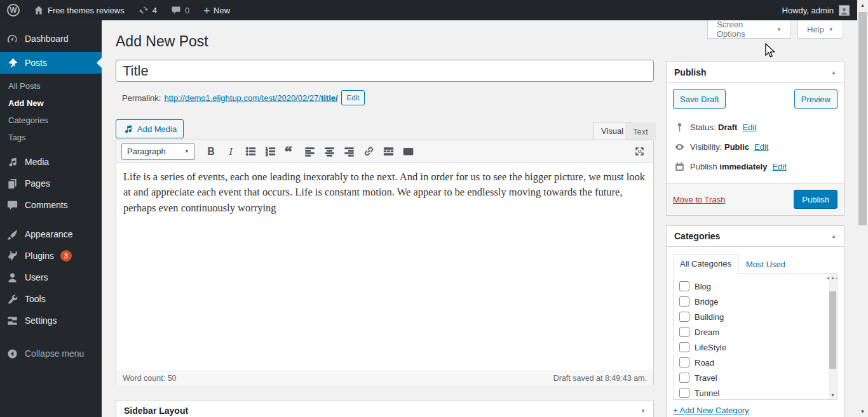  Describe the element at coordinates (128, 129) in the screenshot. I see `media-icon` at that location.